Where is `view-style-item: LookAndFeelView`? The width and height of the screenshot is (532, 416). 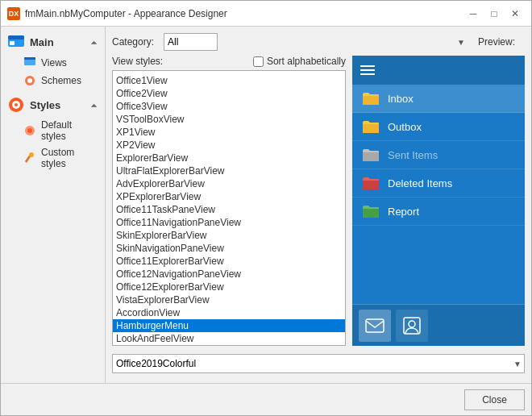
view-style-item: LookAndFeelView is located at coordinates (229, 339).